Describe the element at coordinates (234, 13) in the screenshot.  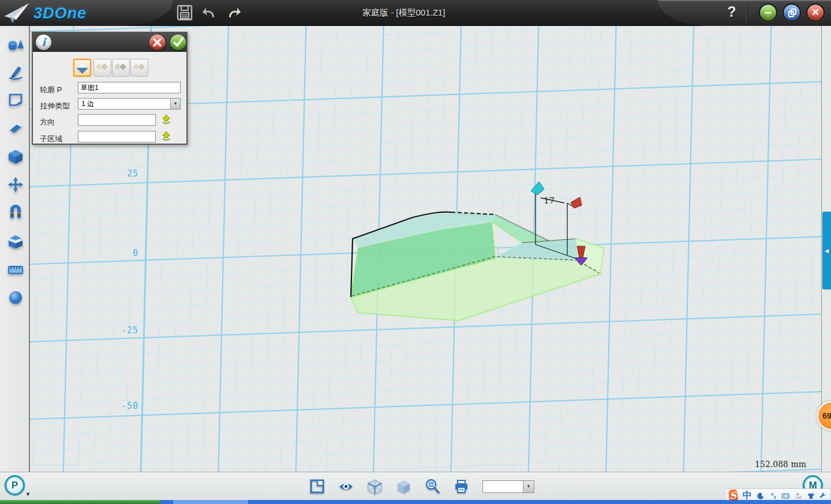
I see `redo-icon` at that location.